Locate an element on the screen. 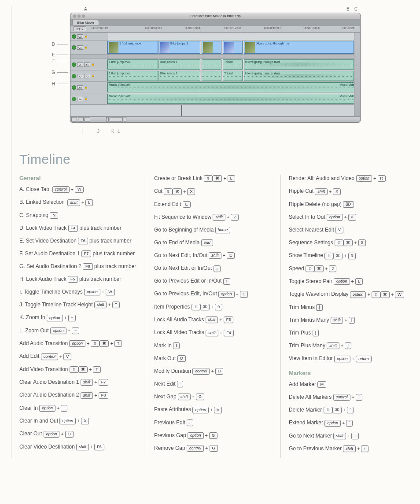 The image size is (420, 504). callout-e: E is located at coordinates (48, 55).